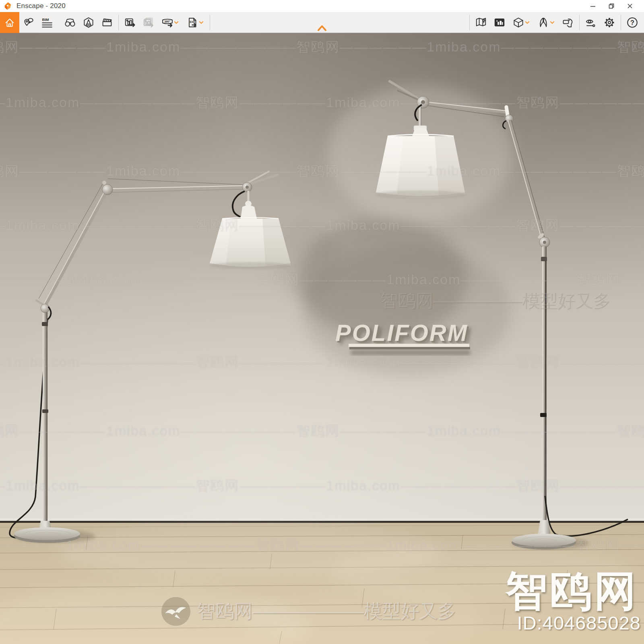 Image resolution: width=644 pixels, height=644 pixels. What do you see at coordinates (591, 23) in the screenshot?
I see `eye-settings-icon` at bounding box center [591, 23].